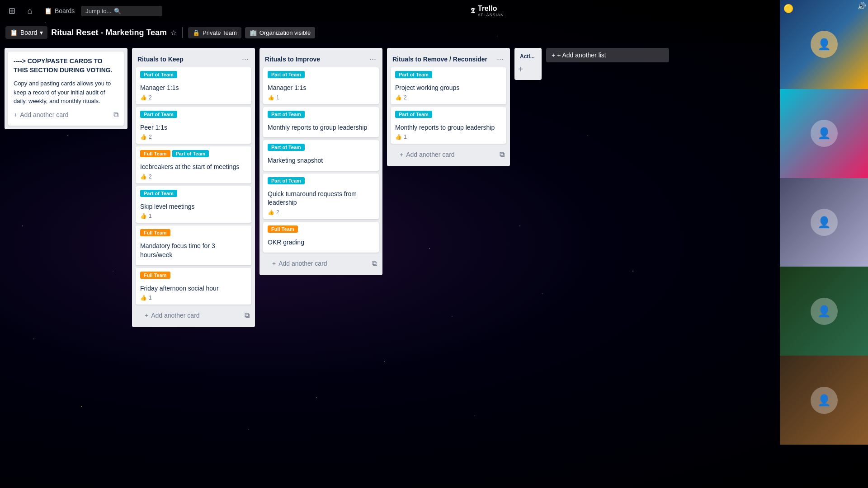 The height and width of the screenshot is (488, 868). Describe the element at coordinates (193, 286) in the screenshot. I see `card-keep-friday-social: Full Team Friday afternoon social hour 👍…` at that location.